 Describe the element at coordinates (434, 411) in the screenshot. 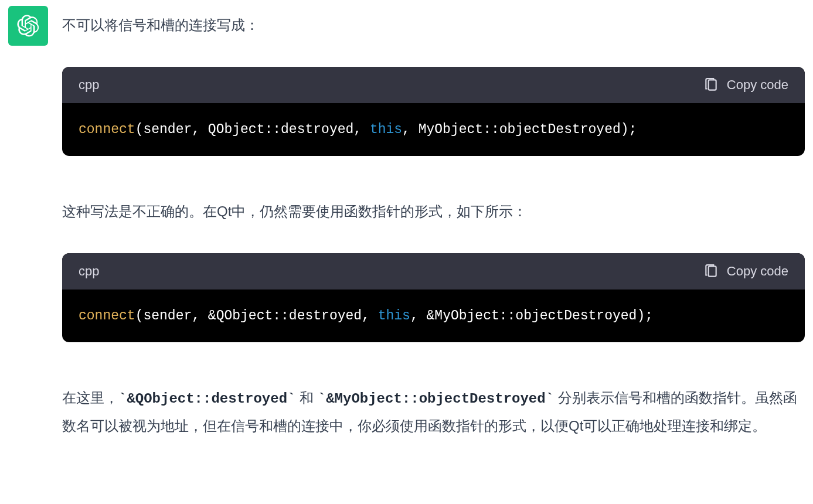

I see `final-paragraph: 在这里，`&QObject::destroyed` 和 `&MyObject::…` at that location.